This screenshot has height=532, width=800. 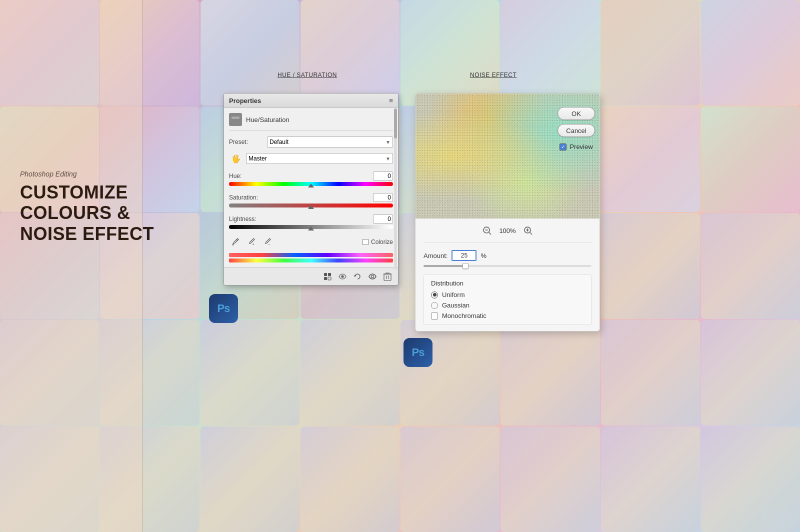 What do you see at coordinates (372, 276) in the screenshot?
I see `eye-icon` at bounding box center [372, 276].